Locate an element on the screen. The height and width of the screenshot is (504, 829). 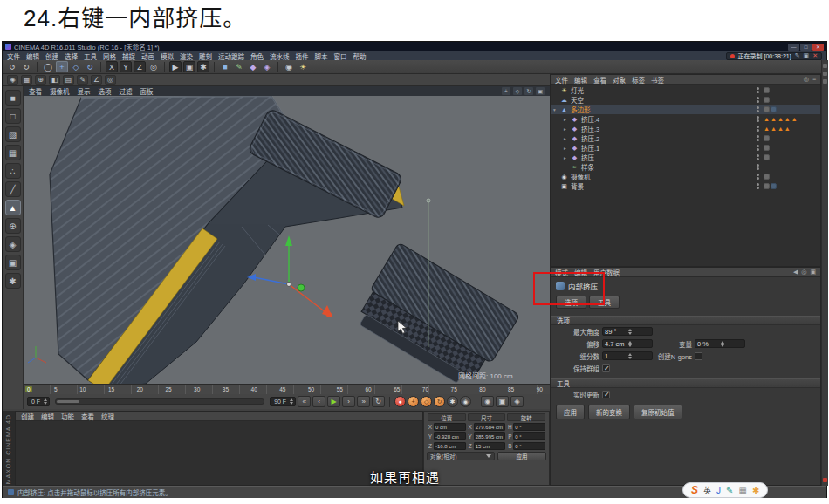
object-row: ≈ 样条 is located at coordinates (686, 167).